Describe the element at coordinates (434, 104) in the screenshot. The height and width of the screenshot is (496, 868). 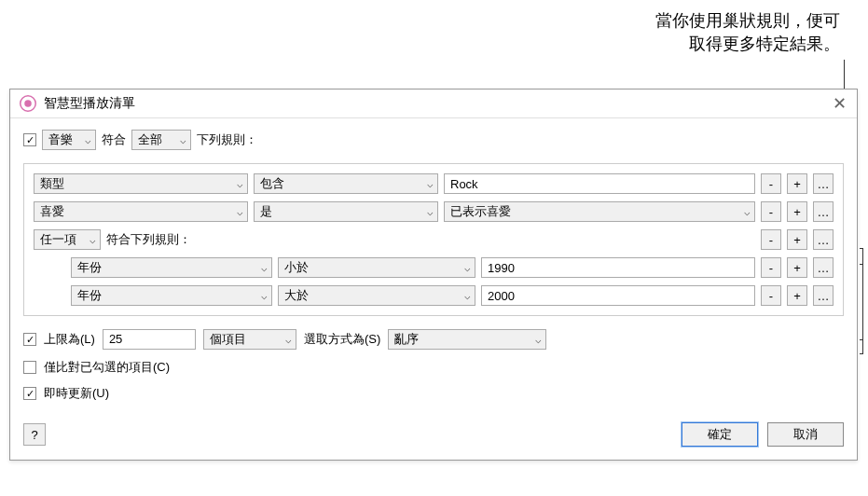
I see `titlebar: 智慧型播放清單 ✕` at that location.